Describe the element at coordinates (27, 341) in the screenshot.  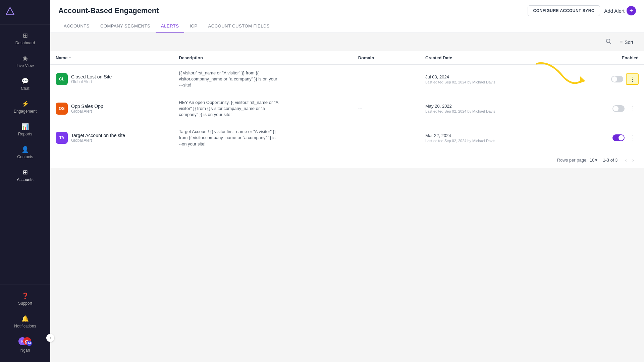
I see `avatar-secondary: g. 14` at that location.